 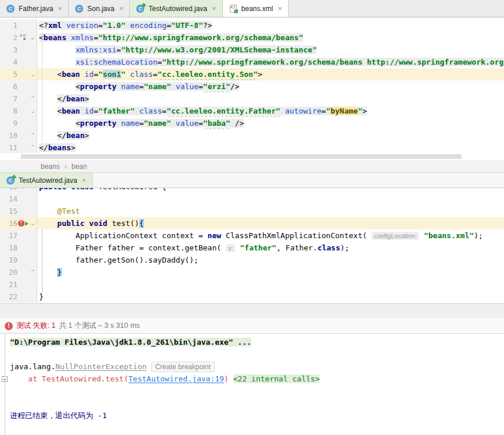 What do you see at coordinates (160, 123) in the screenshot?
I see `code-run: <property name="name" value="baba" />` at bounding box center [160, 123].